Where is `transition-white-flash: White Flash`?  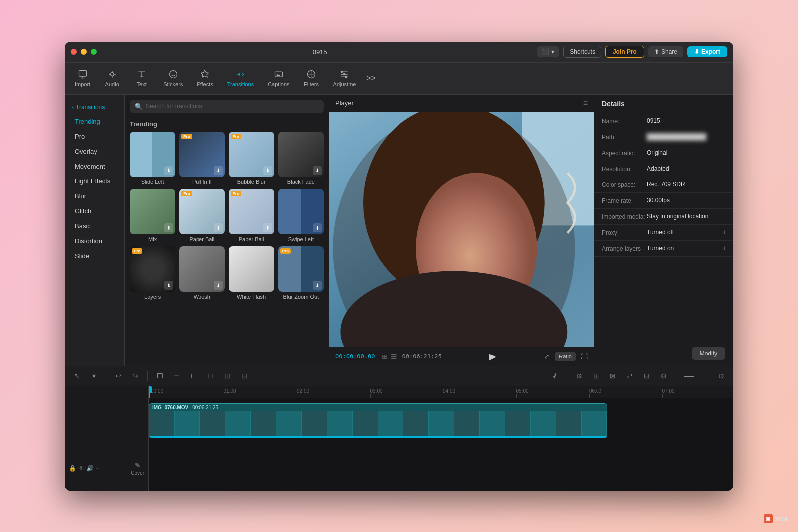 transition-white-flash: White Flash is located at coordinates (251, 273).